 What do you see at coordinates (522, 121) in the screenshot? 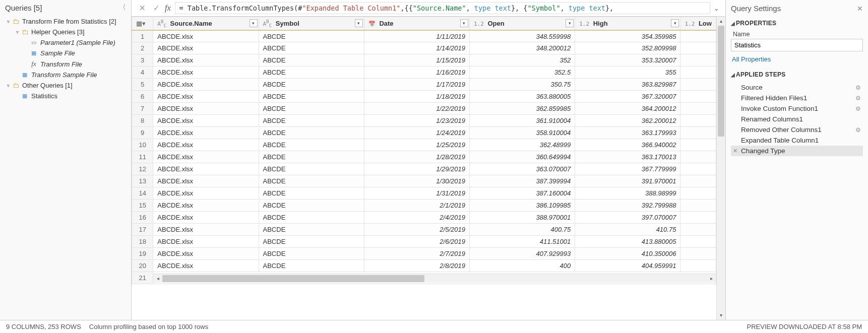
I see `cell: 361.910004` at bounding box center [522, 121].